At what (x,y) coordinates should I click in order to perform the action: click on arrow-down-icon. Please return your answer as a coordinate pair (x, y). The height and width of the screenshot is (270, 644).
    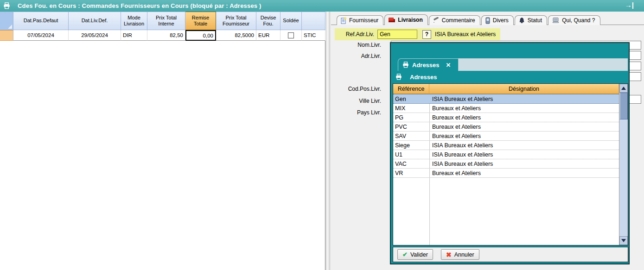
    Looking at the image, I should click on (624, 241).